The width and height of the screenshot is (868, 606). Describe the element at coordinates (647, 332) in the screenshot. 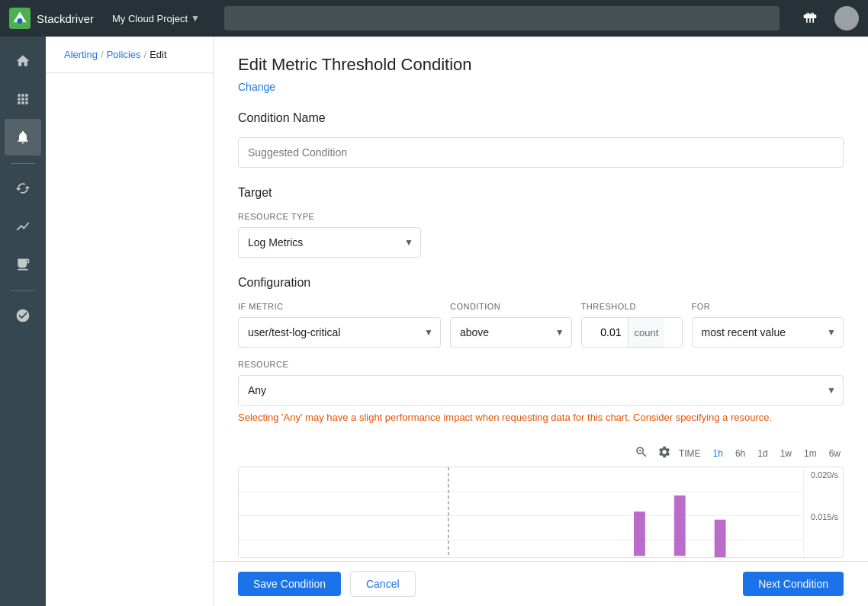

I see `threshold-unit: count` at that location.